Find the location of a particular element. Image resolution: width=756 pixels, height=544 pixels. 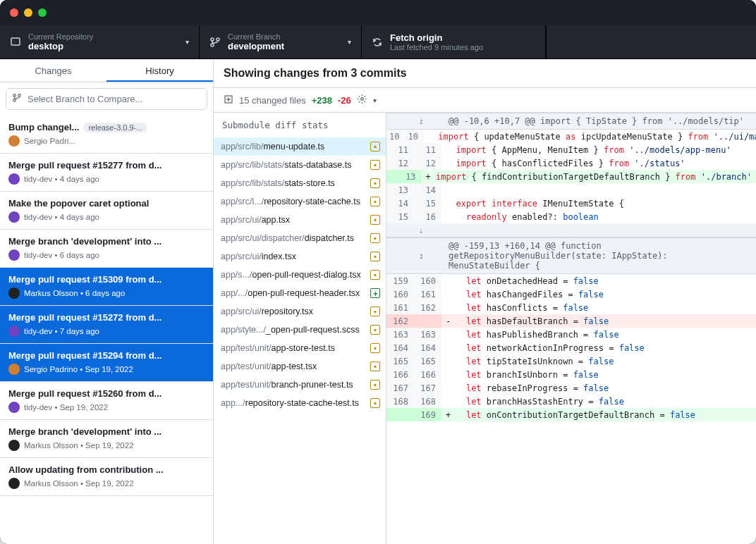

commit-item: Merge pull request #15309 from d...Marku… is located at coordinates (106, 287).